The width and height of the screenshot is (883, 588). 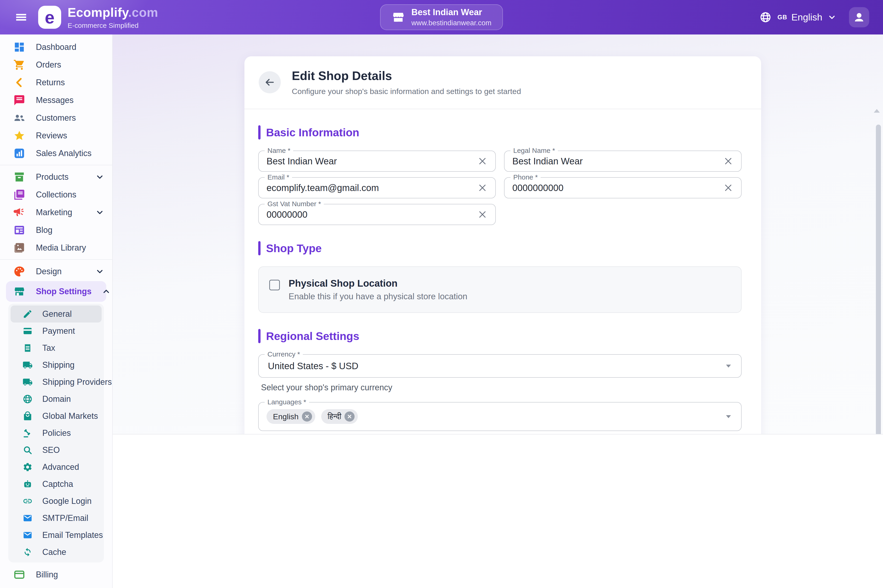 I want to click on sidebar-item-shop-settings: Shop Settings, so click(x=56, y=292).